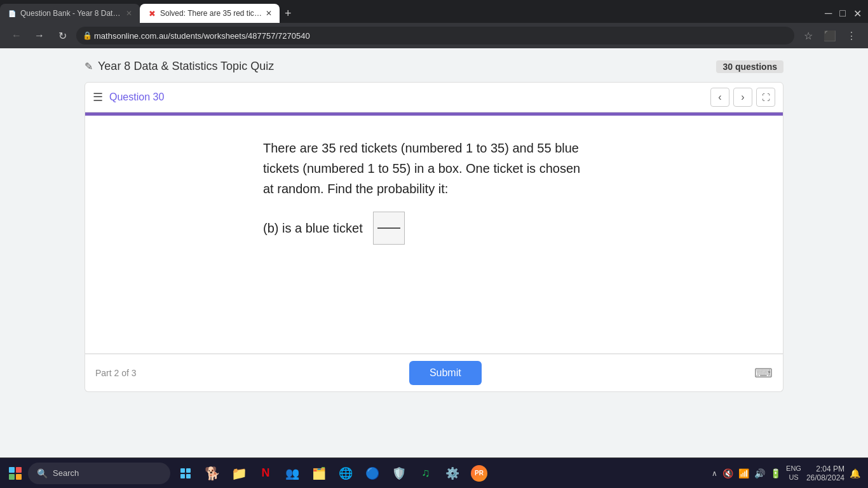 The image size is (868, 488). Describe the element at coordinates (42, 473) in the screenshot. I see `search-icon: 🔍` at that location.